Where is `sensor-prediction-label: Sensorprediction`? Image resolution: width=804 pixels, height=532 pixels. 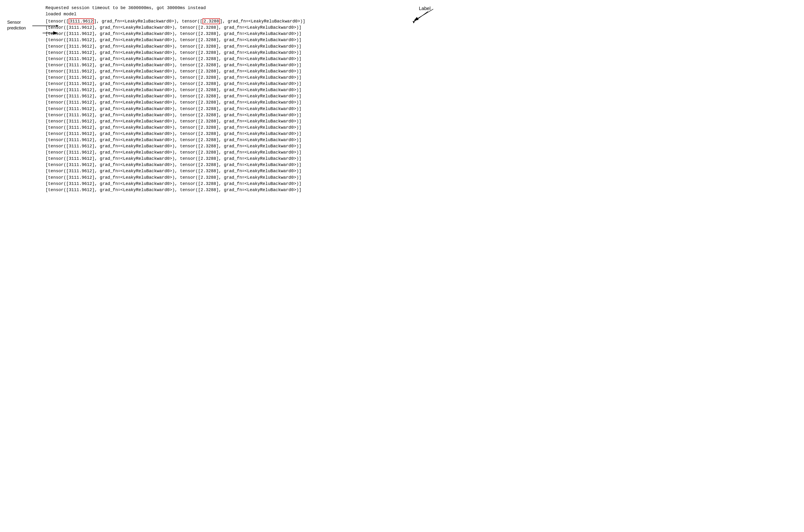 sensor-prediction-label: Sensorprediction is located at coordinates (16, 25).